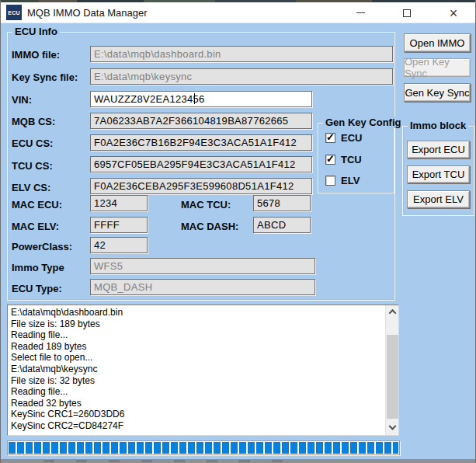  I want to click on ecu-cs-label: ECU CS:, so click(33, 143).